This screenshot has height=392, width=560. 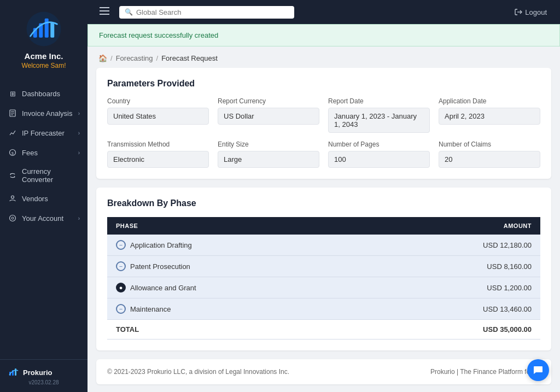 What do you see at coordinates (538, 370) in the screenshot?
I see `chat-bubble-button` at bounding box center [538, 370].